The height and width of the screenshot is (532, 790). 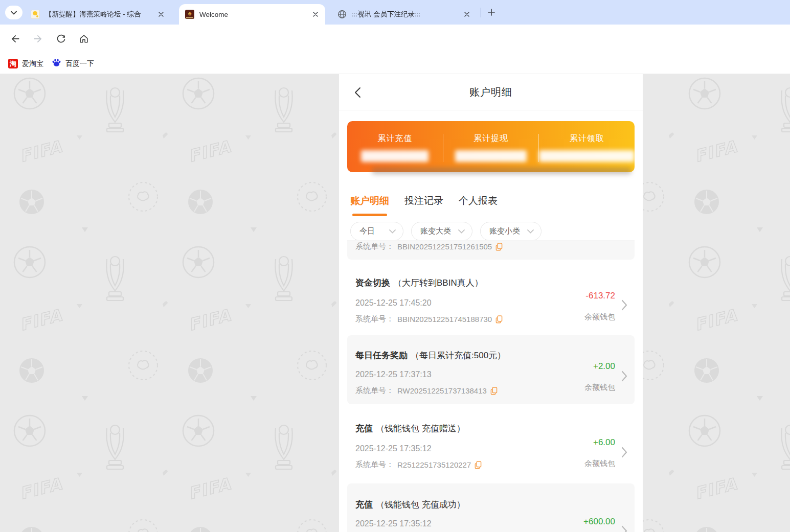 I want to click on blurred-strip, so click(x=502, y=171).